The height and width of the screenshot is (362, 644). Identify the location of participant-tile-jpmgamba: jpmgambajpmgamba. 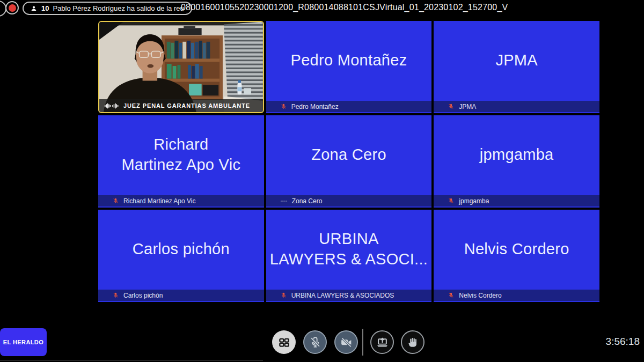
(516, 161).